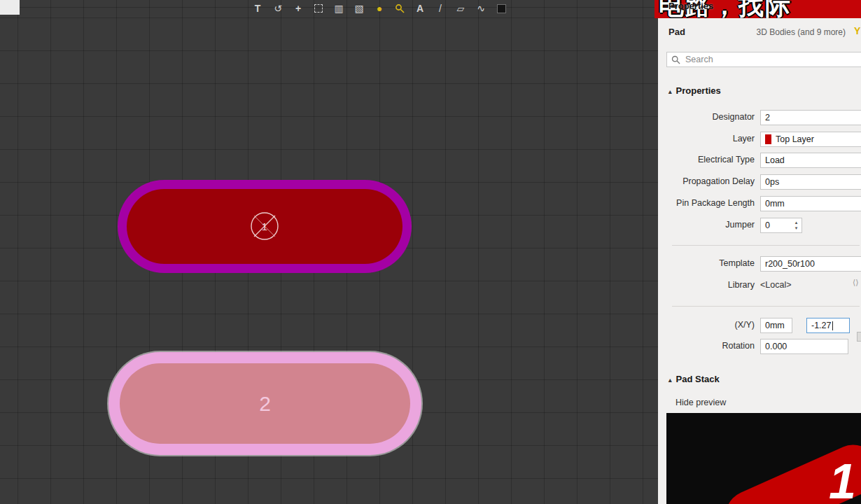 This screenshot has width=861, height=504. Describe the element at coordinates (691, 6) in the screenshot. I see `panel-title: Properties` at that location.